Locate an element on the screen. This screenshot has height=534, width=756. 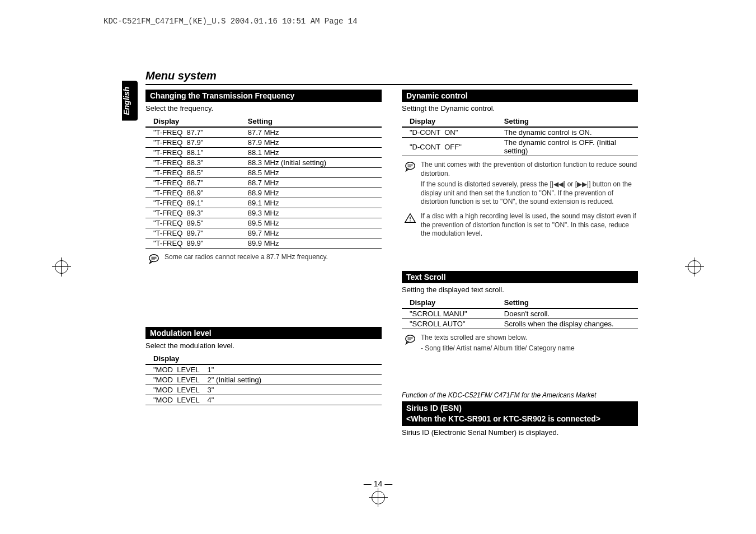
table-row: "T-FREQ 88.9"88.9 MHz is located at coordinates (264, 193).